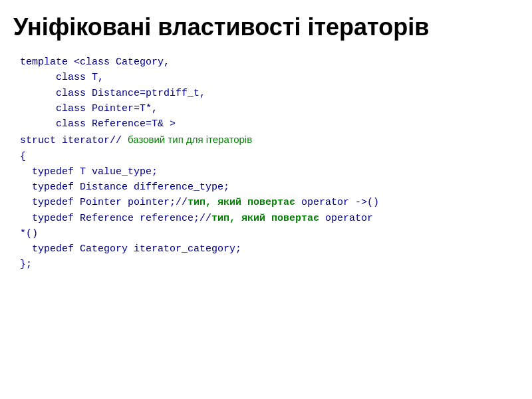 Image resolution: width=532 pixels, height=399 pixels. I want to click on code-line-14: };, so click(266, 265).